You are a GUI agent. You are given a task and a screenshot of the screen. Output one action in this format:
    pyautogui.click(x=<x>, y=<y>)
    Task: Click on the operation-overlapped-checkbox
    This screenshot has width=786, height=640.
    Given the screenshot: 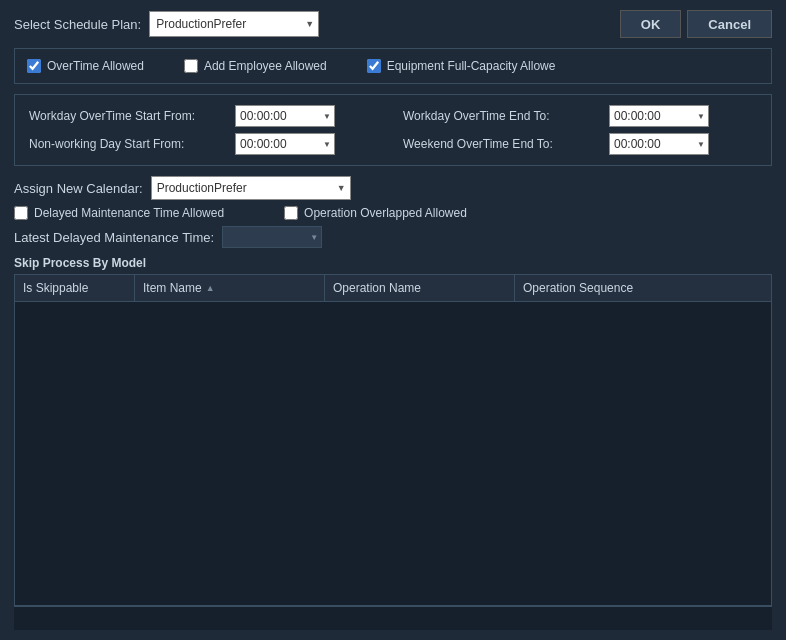 What is the action you would take?
    pyautogui.click(x=291, y=213)
    